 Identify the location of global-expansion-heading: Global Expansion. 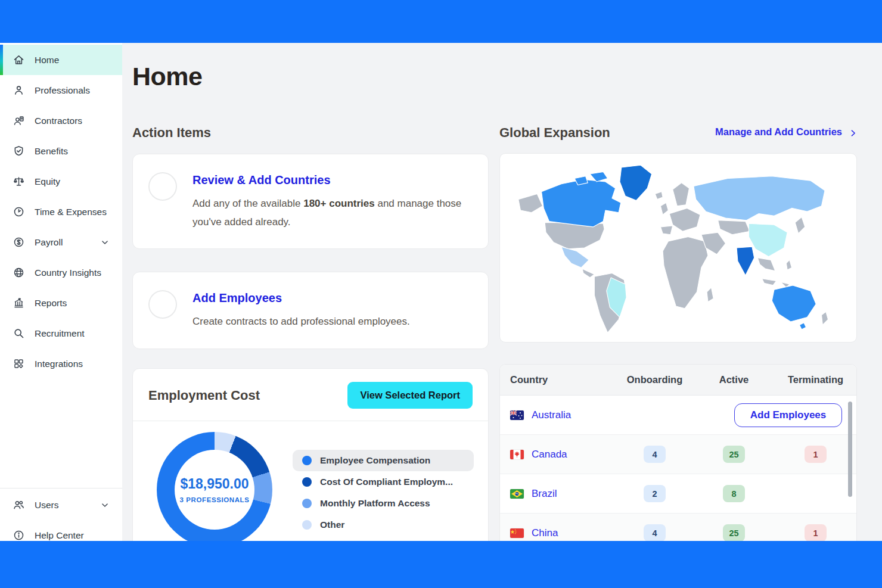
(555, 133).